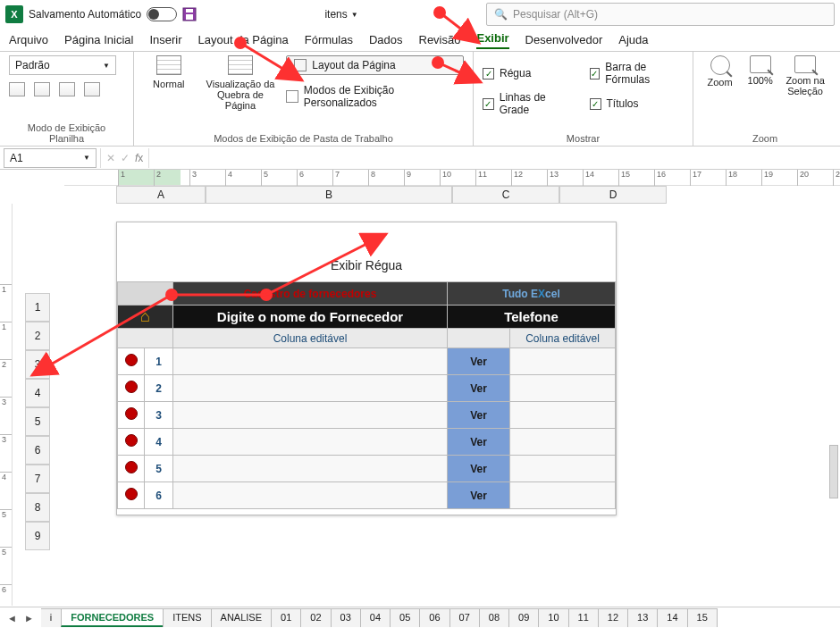 Image resolution: width=840 pixels, height=628 pixels. Describe the element at coordinates (165, 41) in the screenshot. I see `tab-inserir: Inserir` at that location.